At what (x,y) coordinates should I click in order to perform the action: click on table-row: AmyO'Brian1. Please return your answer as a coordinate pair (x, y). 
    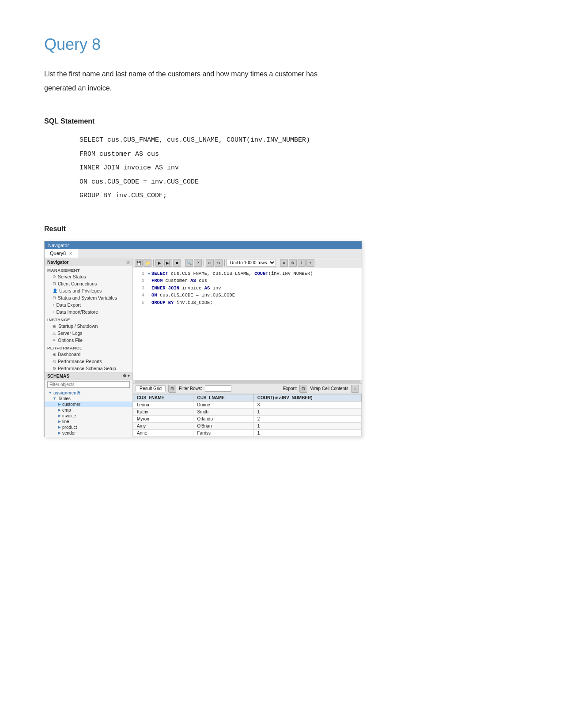
    Looking at the image, I should click on (247, 426).